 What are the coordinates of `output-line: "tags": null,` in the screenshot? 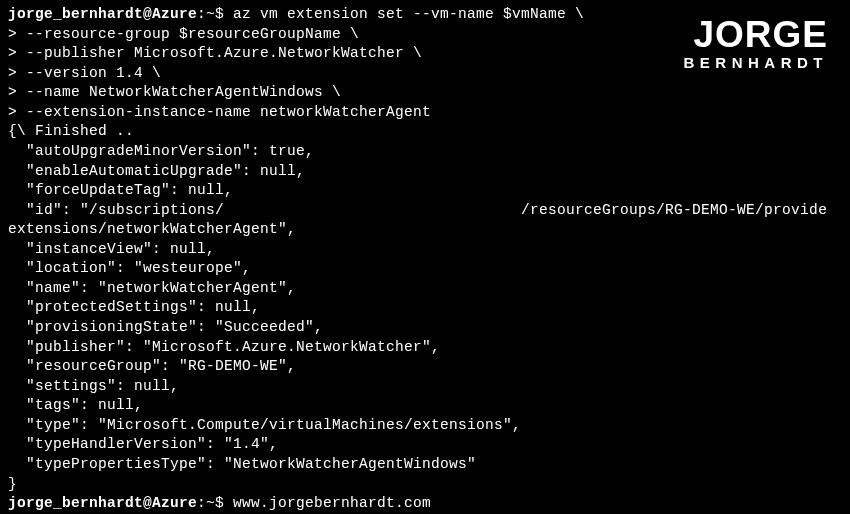 It's located at (76, 405).